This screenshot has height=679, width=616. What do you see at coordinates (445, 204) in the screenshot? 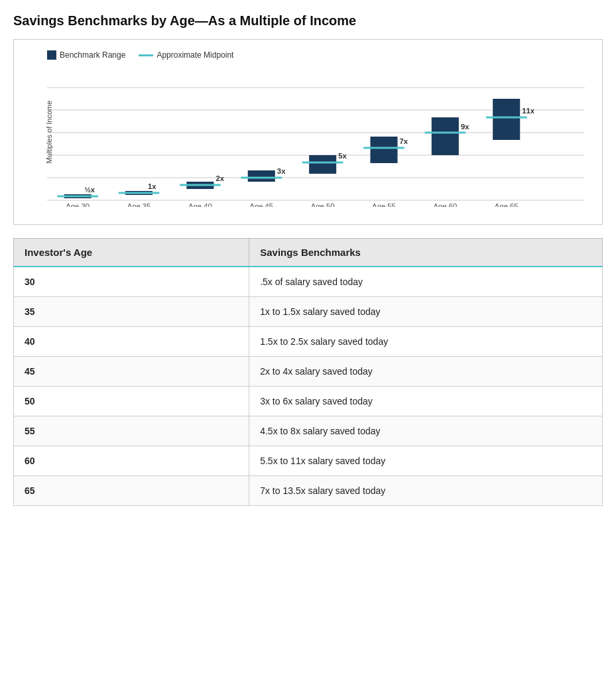
I see `svg-text: Age 60` at bounding box center [445, 204].